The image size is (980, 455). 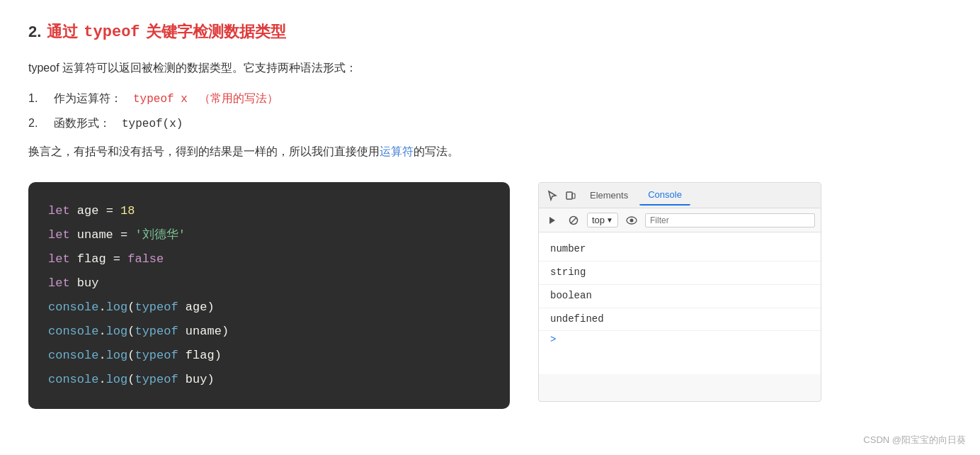 What do you see at coordinates (35, 32) in the screenshot?
I see `heading-number: 2.` at bounding box center [35, 32].